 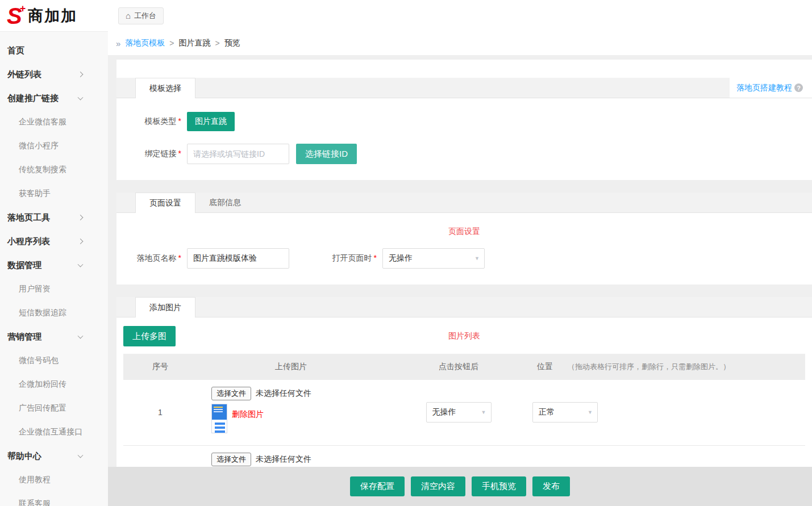 What do you see at coordinates (54, 170) in the screenshot?
I see `sidebar-item-copy-search: 传统复制搜索` at bounding box center [54, 170].